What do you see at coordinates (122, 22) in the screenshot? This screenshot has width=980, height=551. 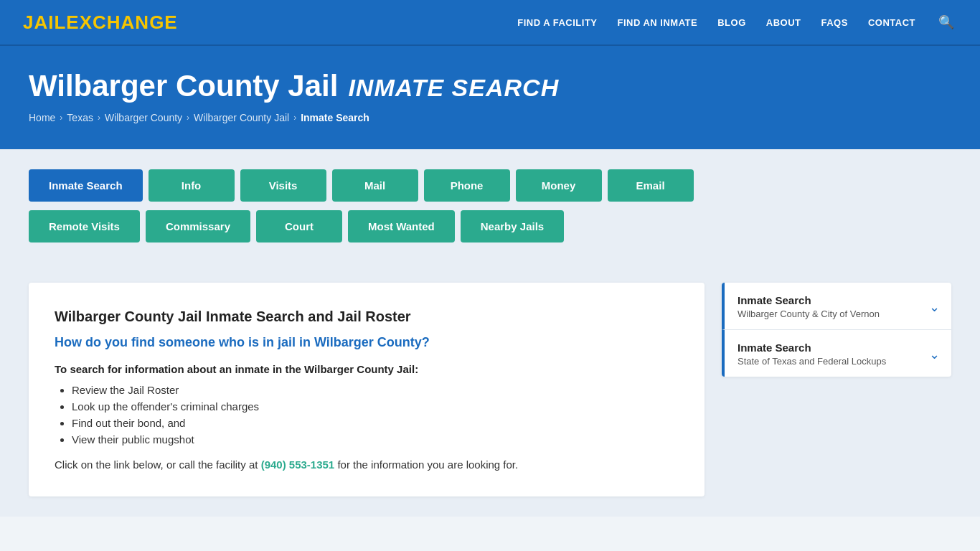 I see `logo-exchange: EXCHANGE` at bounding box center [122, 22].